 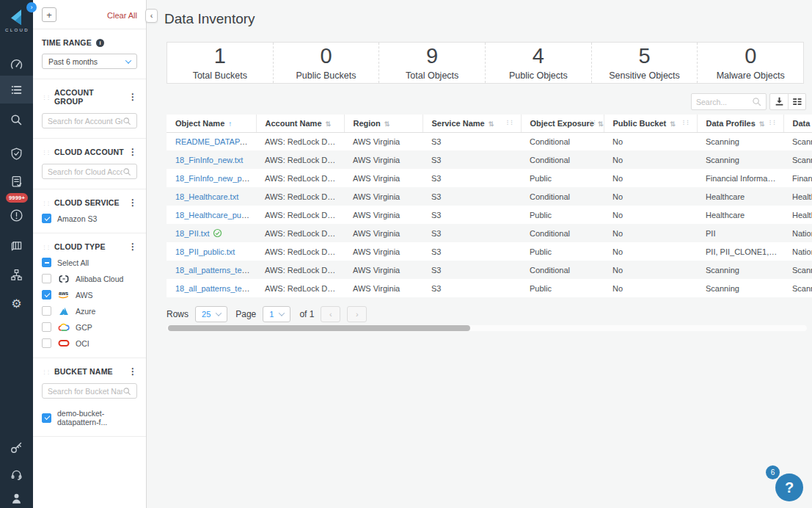 What do you see at coordinates (32, 7) in the screenshot?
I see `expand-rail-button: ›` at bounding box center [32, 7].